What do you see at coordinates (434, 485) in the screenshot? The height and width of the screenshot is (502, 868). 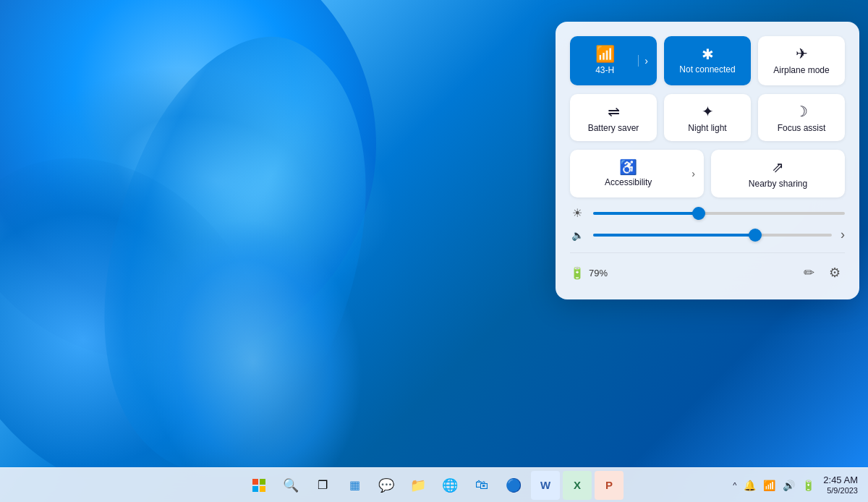 I see `taskbar: 🔍 ❐ ▦ 💬 📁 🌐 🛍 🔵 W X P ^ 🔔 📶 🔊 🔋 2:45 AM …` at bounding box center [434, 485].